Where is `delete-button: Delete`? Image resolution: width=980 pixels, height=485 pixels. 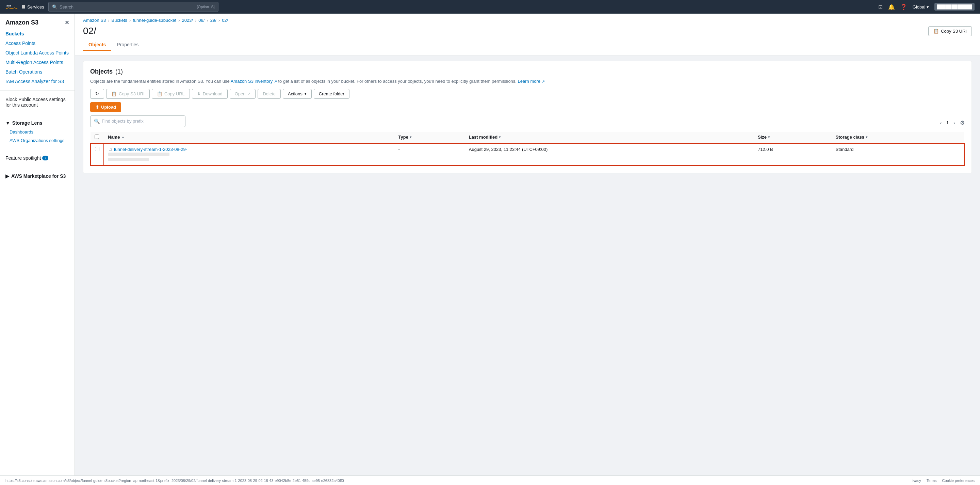
delete-button: Delete is located at coordinates (269, 94).